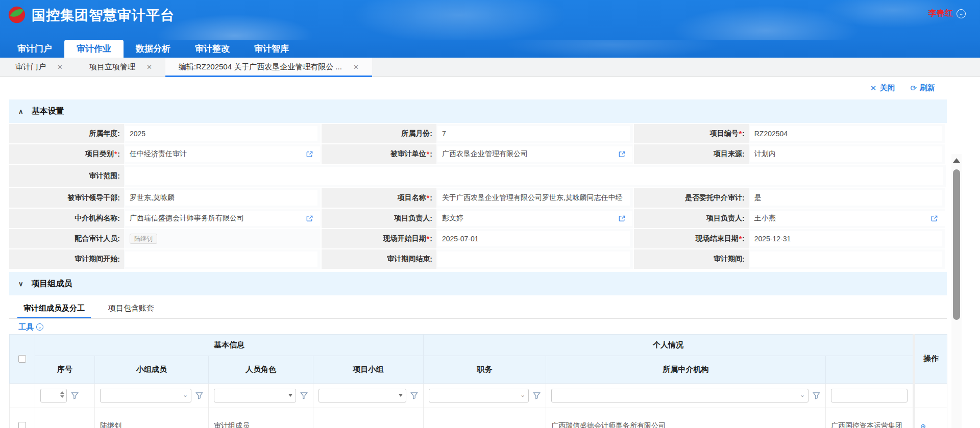 The width and height of the screenshot is (980, 428). Describe the element at coordinates (21, 284) in the screenshot. I see `expand-icon: ∨` at that location.